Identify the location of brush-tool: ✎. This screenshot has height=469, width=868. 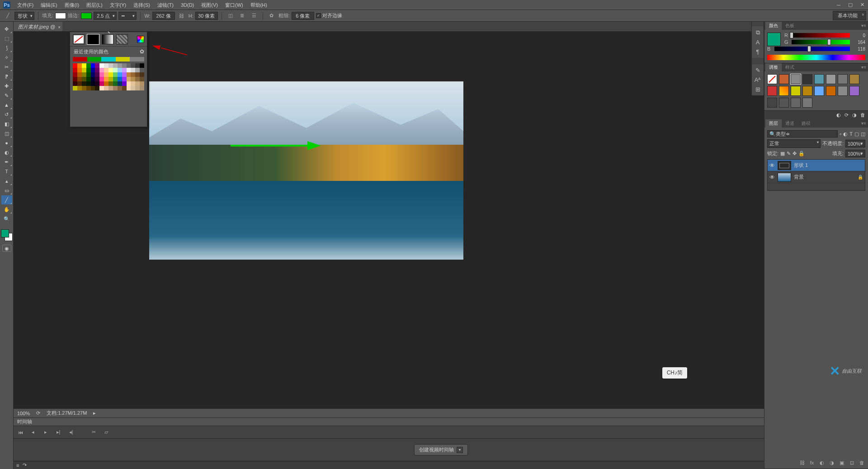
(7, 95).